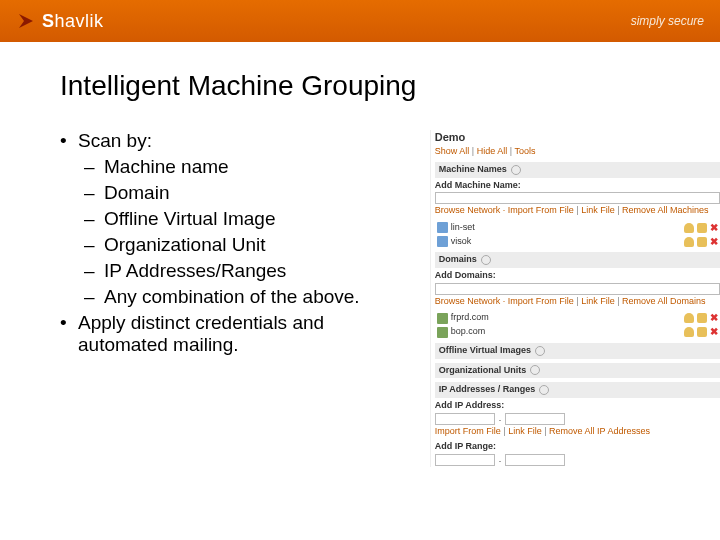 Image resolution: width=720 pixels, height=540 pixels. What do you see at coordinates (668, 21) in the screenshot?
I see `brand-tagline: simply secure` at bounding box center [668, 21].